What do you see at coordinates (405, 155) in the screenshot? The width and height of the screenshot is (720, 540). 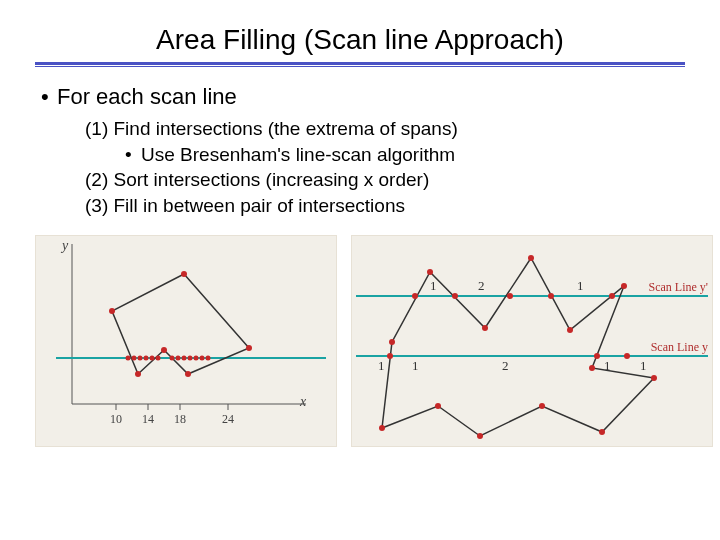 I see `step-1a: •Use Bresenham's line-scan algorithm` at bounding box center [405, 155].